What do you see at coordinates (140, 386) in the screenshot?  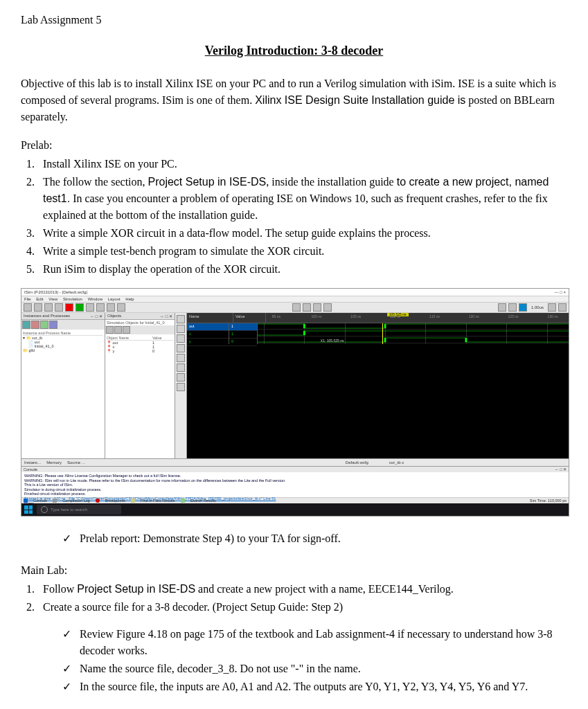 I see `objects-pane: Objects ↔ □ ✕ Simulation Objects for Ini…` at bounding box center [140, 386].